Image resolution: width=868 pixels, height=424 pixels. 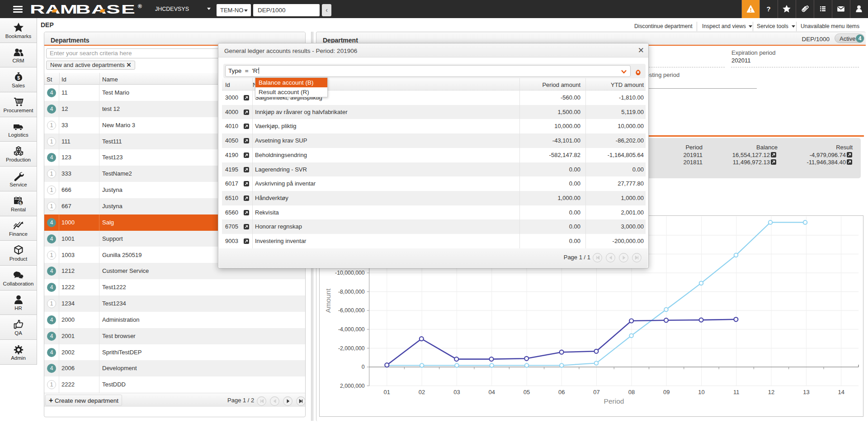 What do you see at coordinates (353, 386) in the screenshot?
I see `svg-text: 2,000,000` at bounding box center [353, 386].